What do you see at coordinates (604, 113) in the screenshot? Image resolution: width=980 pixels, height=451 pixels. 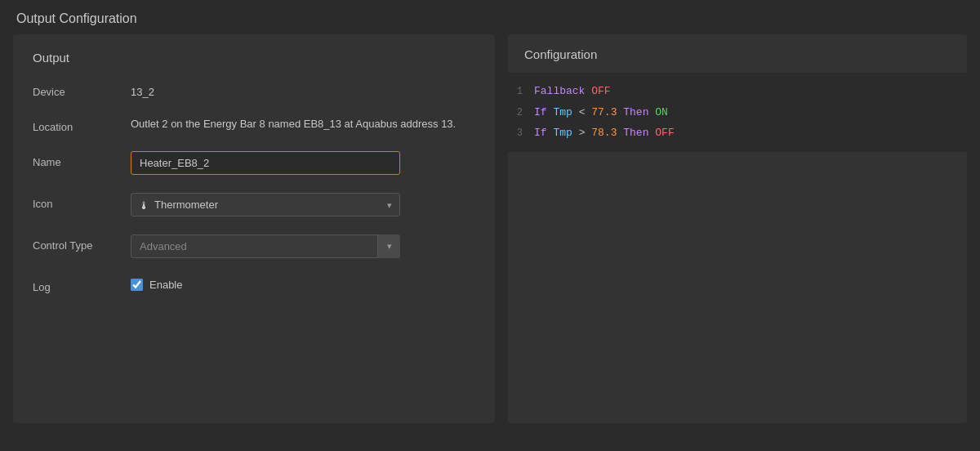 I see `code-token: 77.3` at bounding box center [604, 113].